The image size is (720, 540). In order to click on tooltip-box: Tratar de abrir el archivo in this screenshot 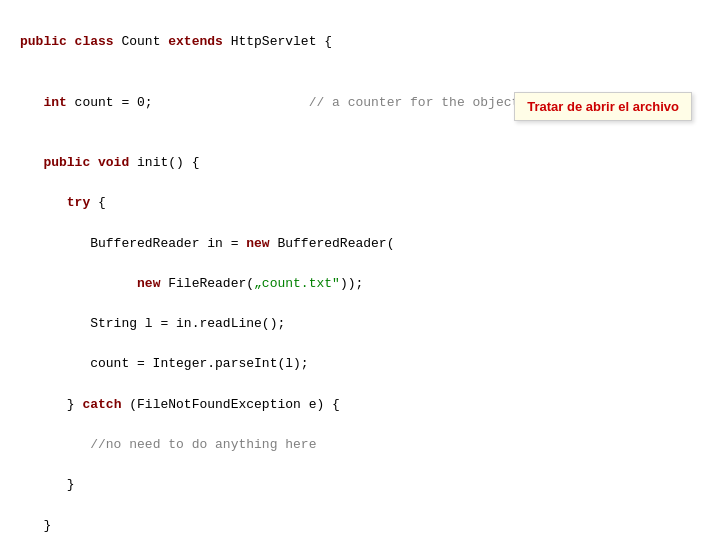, I will do `click(603, 106)`.